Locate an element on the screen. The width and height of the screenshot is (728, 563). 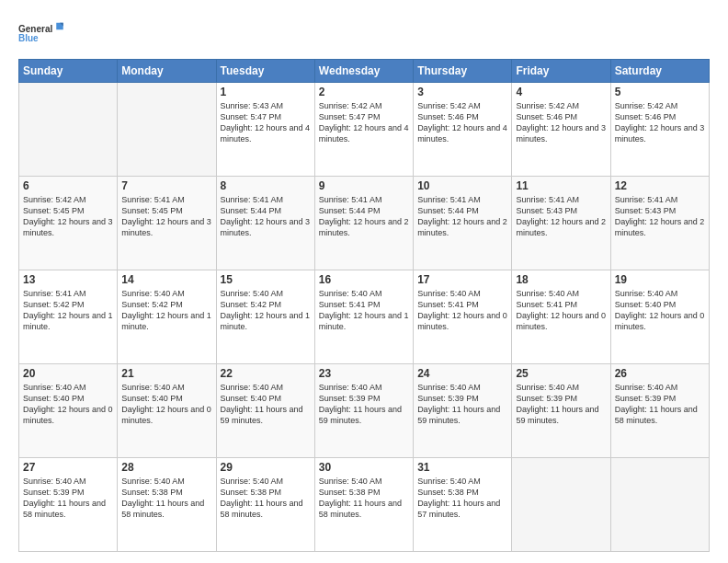
day-number: 18 is located at coordinates (561, 280).